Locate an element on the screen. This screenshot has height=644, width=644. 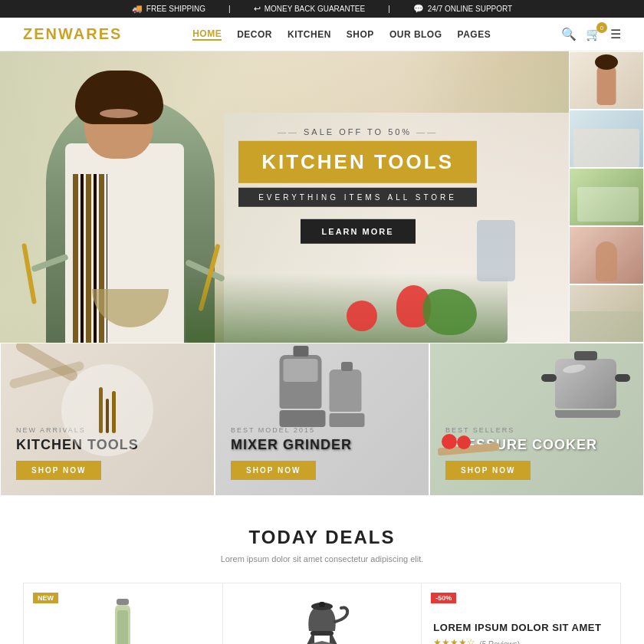
nav-blog: OUR BLOG is located at coordinates (416, 34).